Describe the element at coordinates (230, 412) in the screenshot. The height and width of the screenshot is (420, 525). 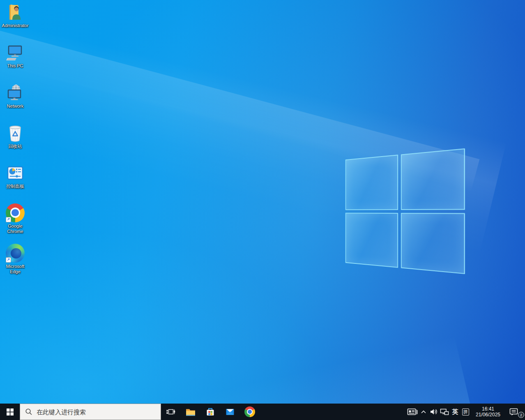
I see `mail-button` at that location.